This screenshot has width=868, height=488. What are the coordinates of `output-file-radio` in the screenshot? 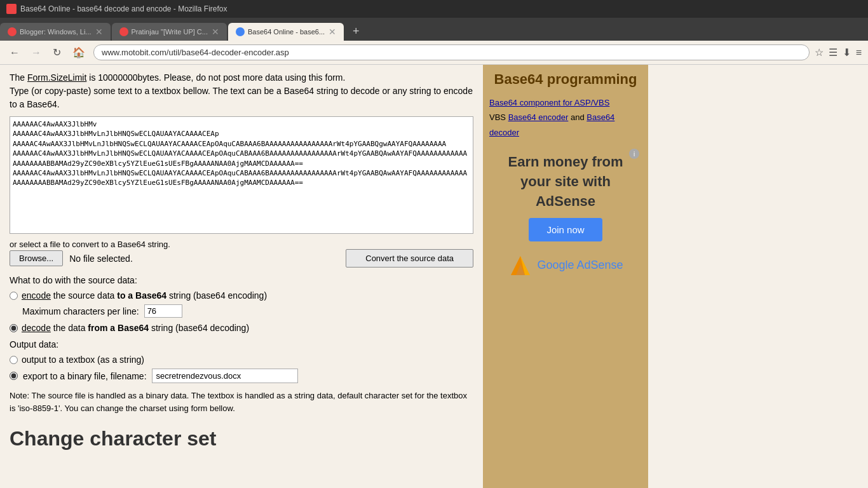 It's located at (14, 376).